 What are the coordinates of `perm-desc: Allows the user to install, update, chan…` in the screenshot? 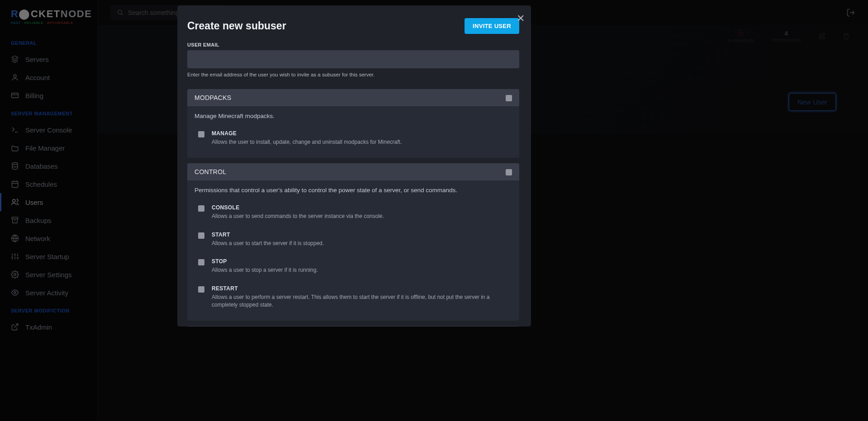 It's located at (360, 142).